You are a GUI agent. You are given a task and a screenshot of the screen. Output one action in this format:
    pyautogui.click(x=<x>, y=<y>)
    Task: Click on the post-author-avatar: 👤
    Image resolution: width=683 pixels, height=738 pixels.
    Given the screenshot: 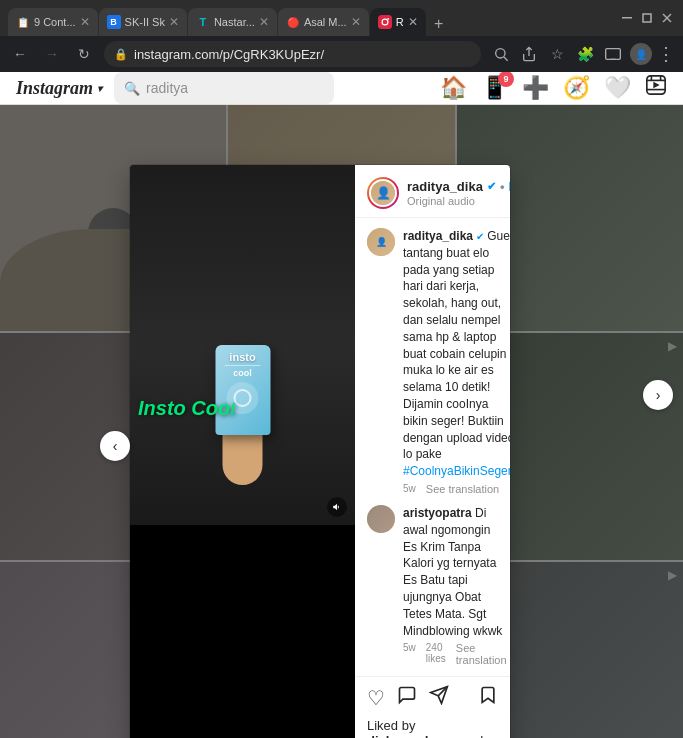 What is the action you would take?
    pyautogui.click(x=383, y=193)
    